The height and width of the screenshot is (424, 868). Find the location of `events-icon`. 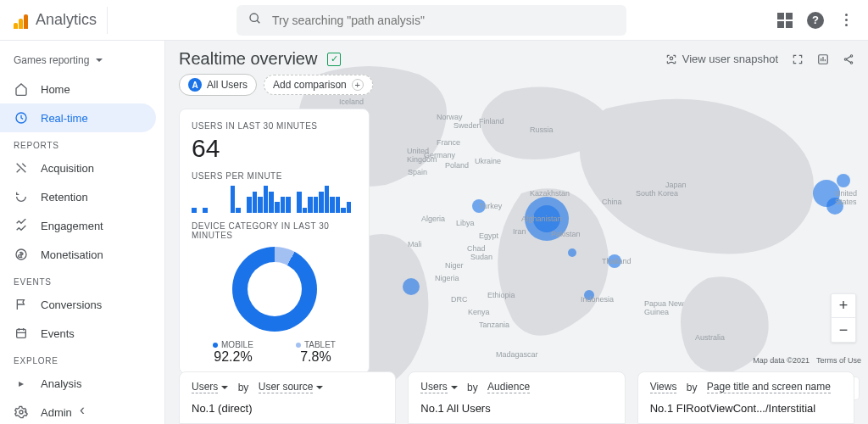

events-icon is located at coordinates (21, 333).